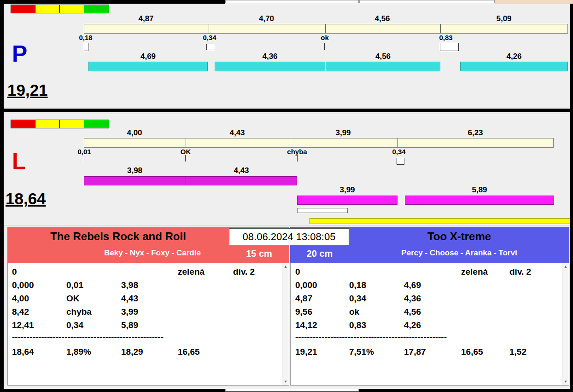 The width and height of the screenshot is (573, 392). Describe the element at coordinates (75, 285) in the screenshot. I see `table-cell: 0,01` at that location.